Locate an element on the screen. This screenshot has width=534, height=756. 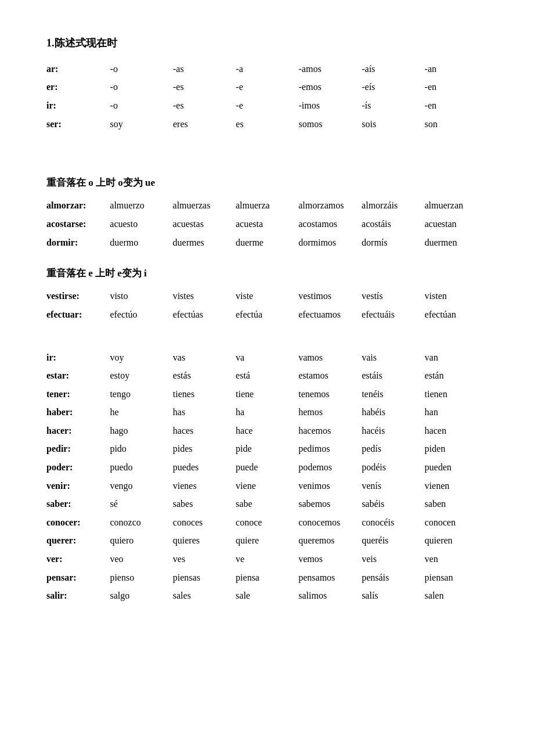
verb-form: voy is located at coordinates (141, 358).